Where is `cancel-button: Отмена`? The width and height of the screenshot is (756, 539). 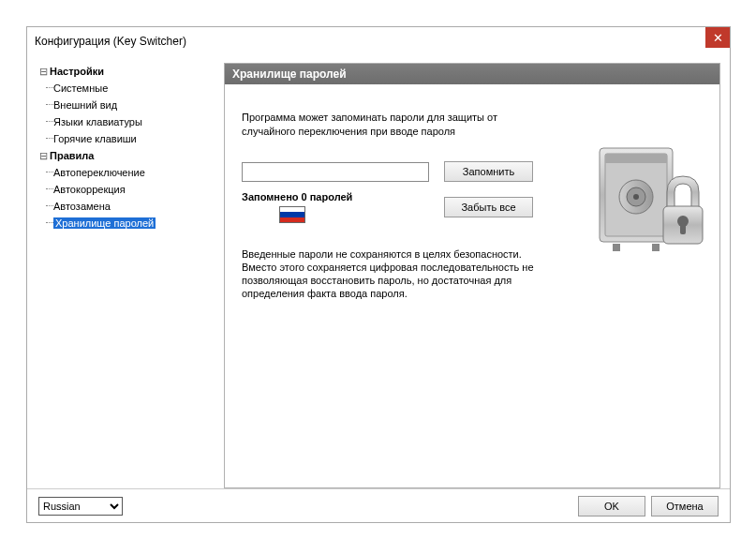 cancel-button: Отмена is located at coordinates (685, 506).